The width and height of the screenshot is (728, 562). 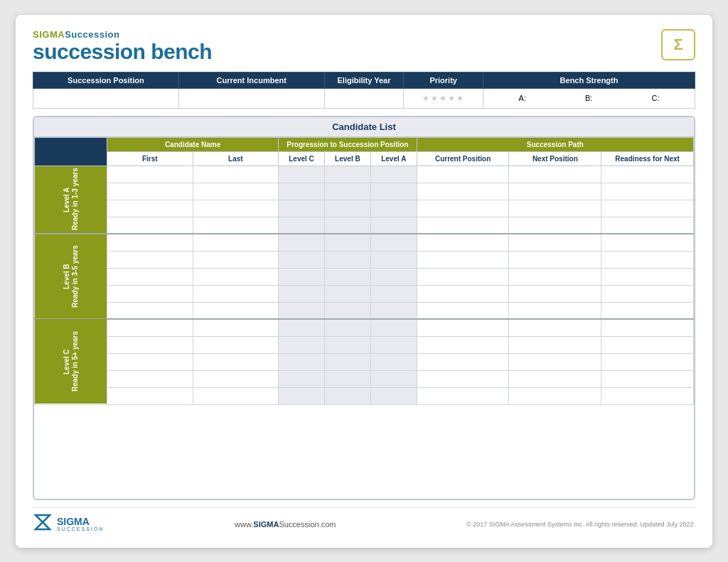 I want to click on cell-level-b-g0-r2, so click(x=347, y=208).